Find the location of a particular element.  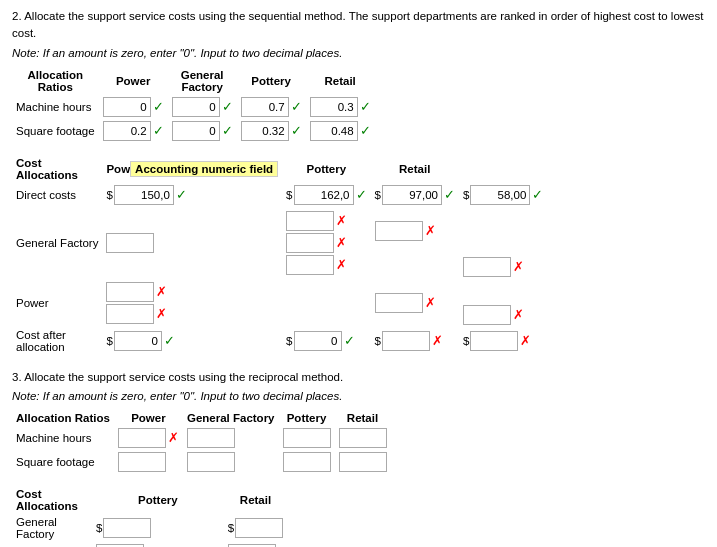

ca-pottery-cross: ✗ is located at coordinates (438, 340).